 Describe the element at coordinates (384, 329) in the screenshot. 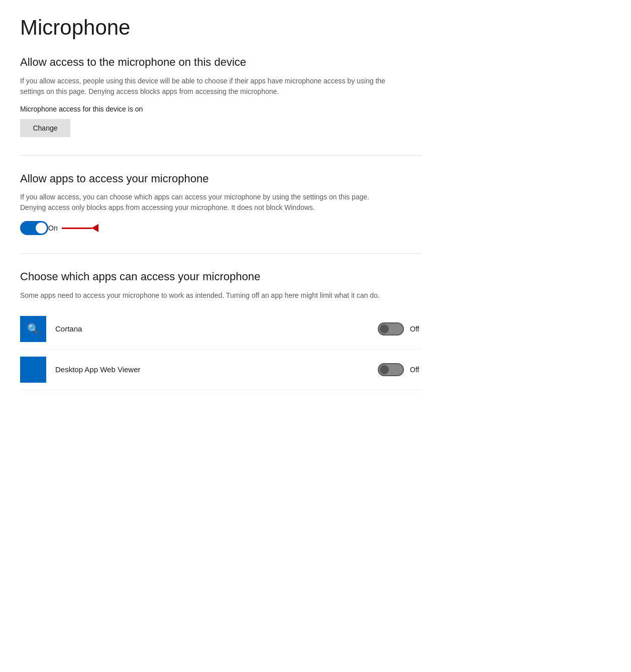

I see `cortana-toggle-thumb` at that location.